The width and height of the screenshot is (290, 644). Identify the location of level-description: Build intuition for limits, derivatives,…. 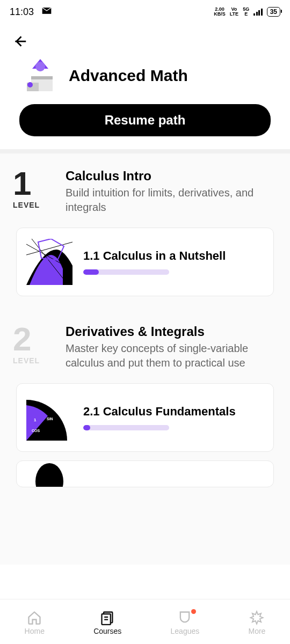
(171, 200).